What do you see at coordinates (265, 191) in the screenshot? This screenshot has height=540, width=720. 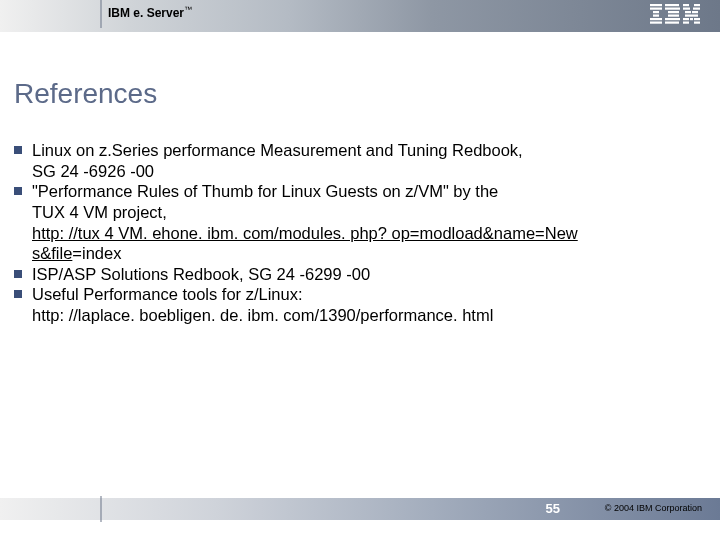 I see `bullet-text: "Performance Rules of Thumb for Linux Gu…` at bounding box center [265, 191].